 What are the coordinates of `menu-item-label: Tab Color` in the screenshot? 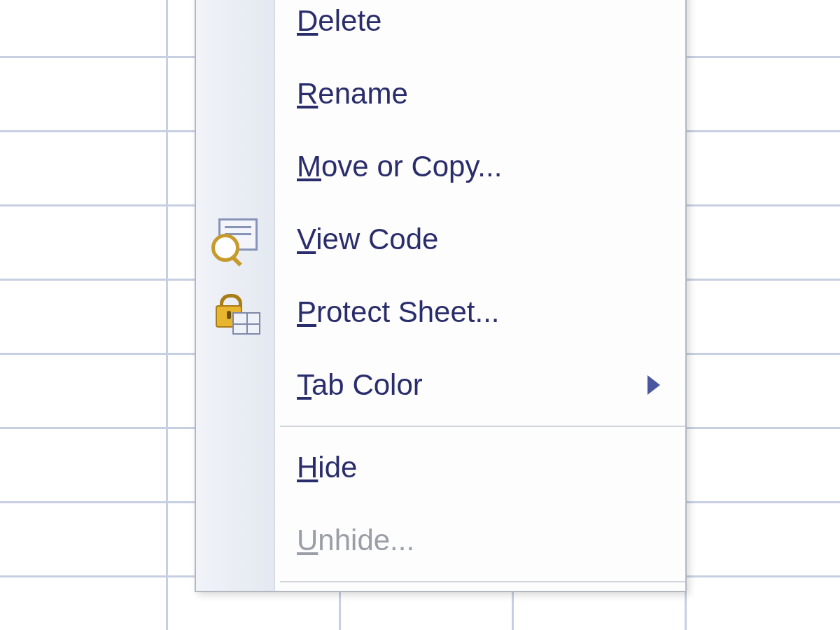 It's located at (360, 385).